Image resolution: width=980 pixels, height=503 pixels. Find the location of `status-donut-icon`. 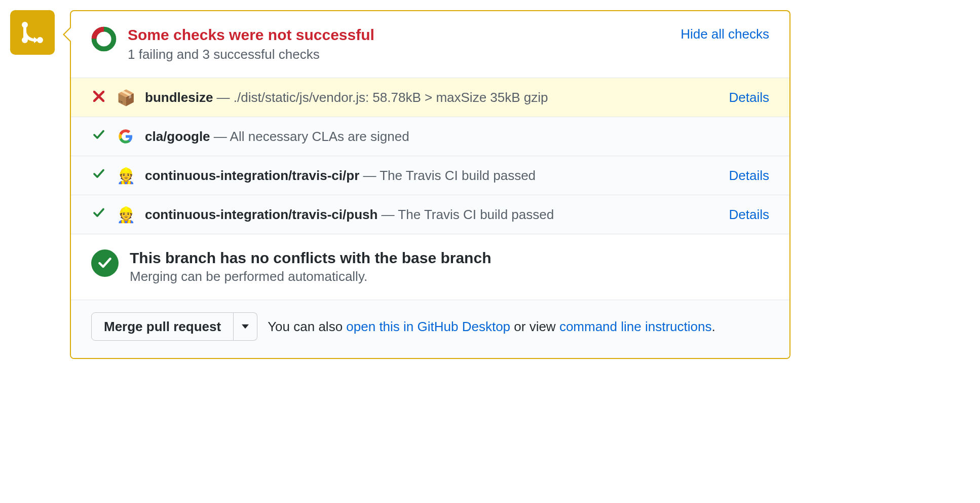

status-donut-icon is located at coordinates (104, 40).